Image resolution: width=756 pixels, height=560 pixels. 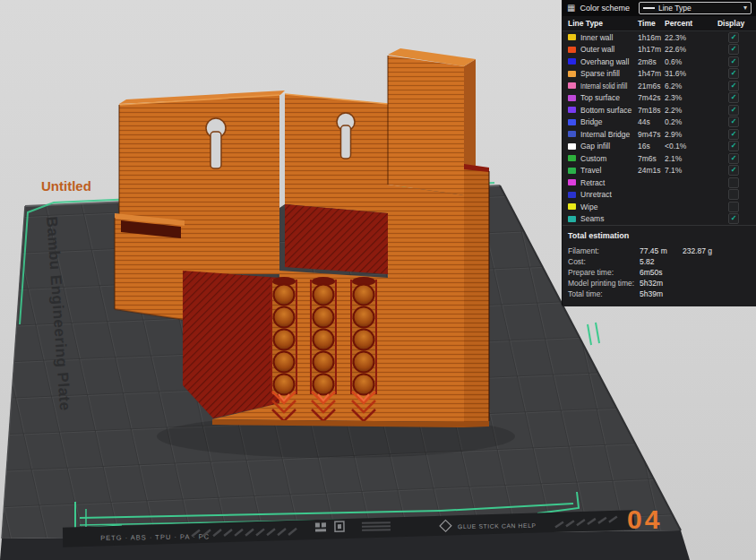 I want to click on line-type-label: Travel, so click(x=609, y=170).